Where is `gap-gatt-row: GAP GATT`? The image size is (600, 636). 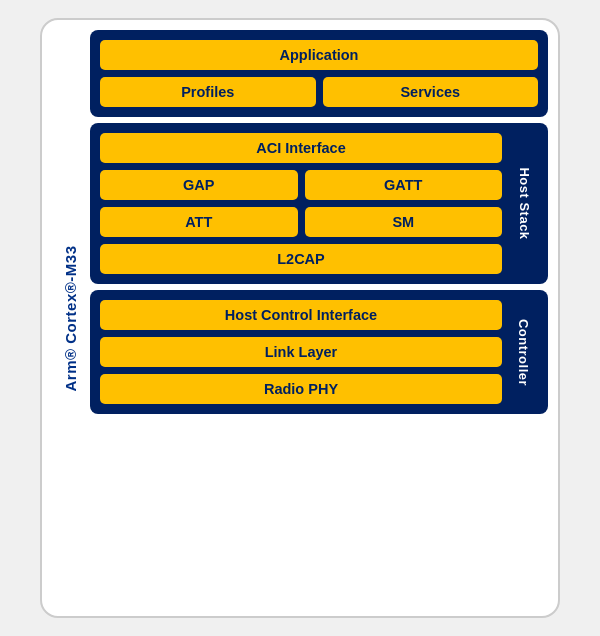 gap-gatt-row: GAP GATT is located at coordinates (301, 185).